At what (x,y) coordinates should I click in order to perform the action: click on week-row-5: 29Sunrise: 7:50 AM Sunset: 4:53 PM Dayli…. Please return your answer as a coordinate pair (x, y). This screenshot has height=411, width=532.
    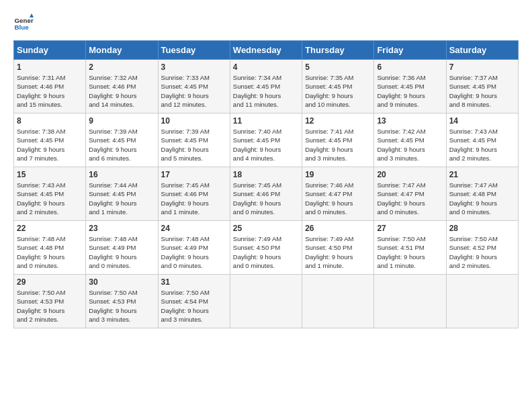
    Looking at the image, I should click on (266, 302).